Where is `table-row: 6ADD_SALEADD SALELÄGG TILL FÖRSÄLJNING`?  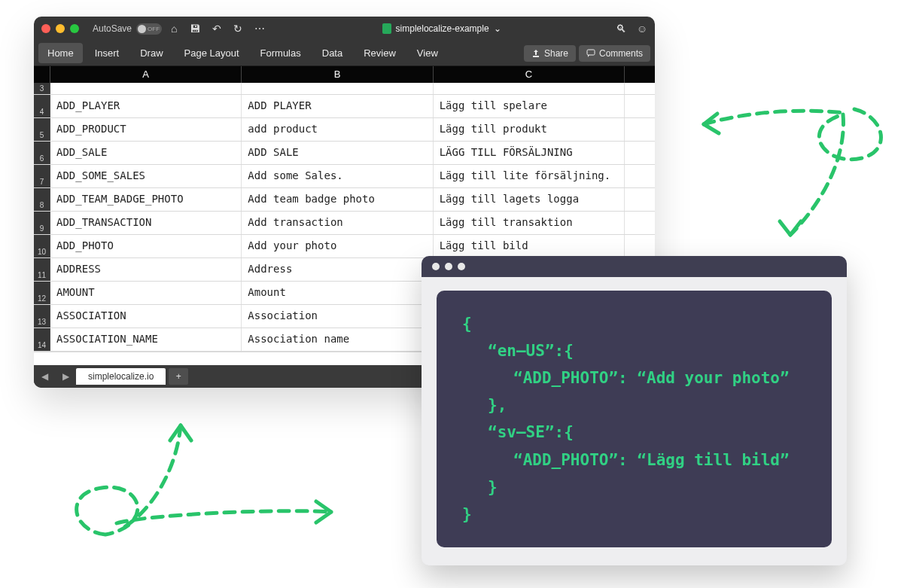 table-row: 6ADD_SALEADD SALELÄGG TILL FÖRSÄLJNING is located at coordinates (345, 154).